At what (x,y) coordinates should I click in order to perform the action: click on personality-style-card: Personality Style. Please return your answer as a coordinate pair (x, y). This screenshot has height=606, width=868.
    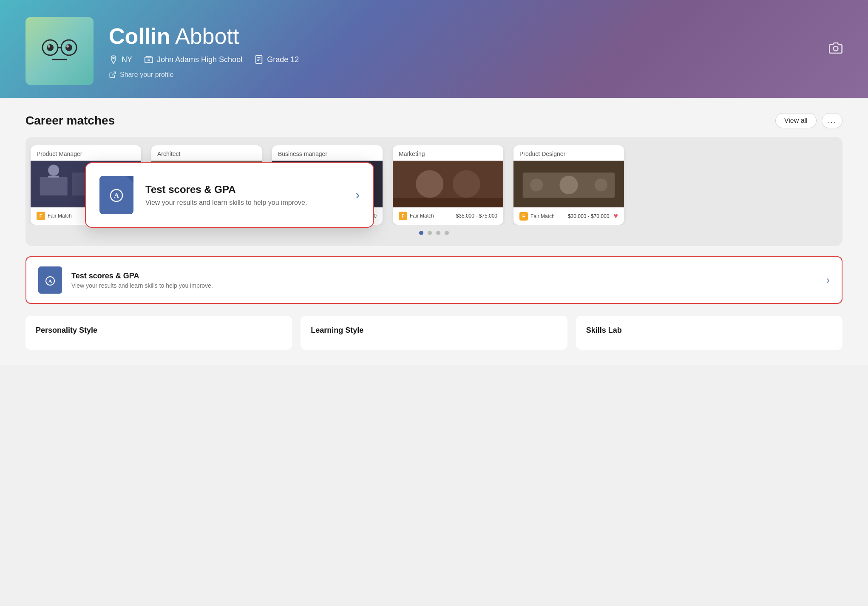
    Looking at the image, I should click on (159, 333).